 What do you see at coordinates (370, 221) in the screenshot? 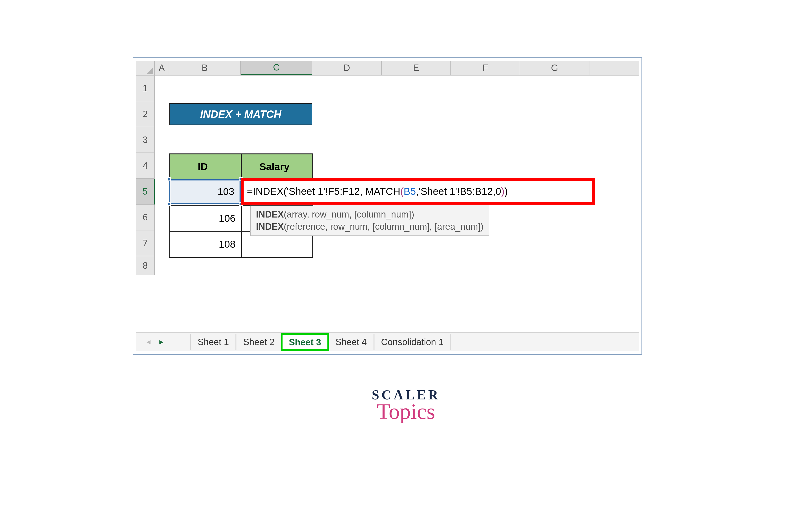
I see `formula-tooltip: INDEX(array, row_num, [column_num]) INDE…` at bounding box center [370, 221].